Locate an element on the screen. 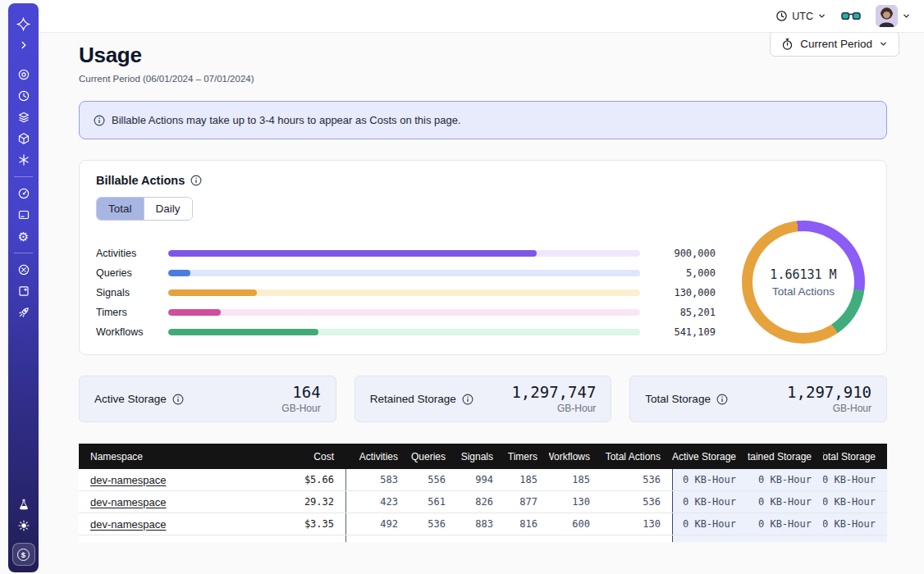 The height and width of the screenshot is (574, 924). col-cost: Cost is located at coordinates (311, 456).